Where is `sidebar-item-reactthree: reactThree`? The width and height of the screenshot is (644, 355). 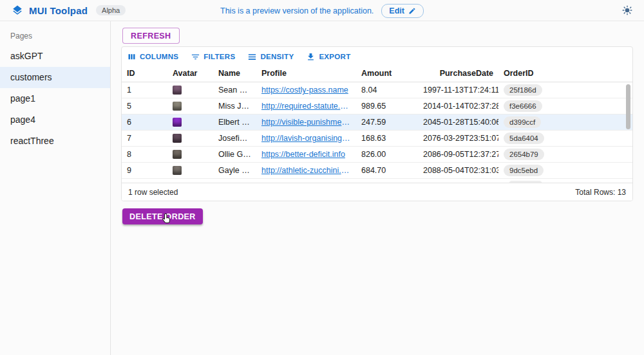
sidebar-item-reactthree: reactThree is located at coordinates (55, 141).